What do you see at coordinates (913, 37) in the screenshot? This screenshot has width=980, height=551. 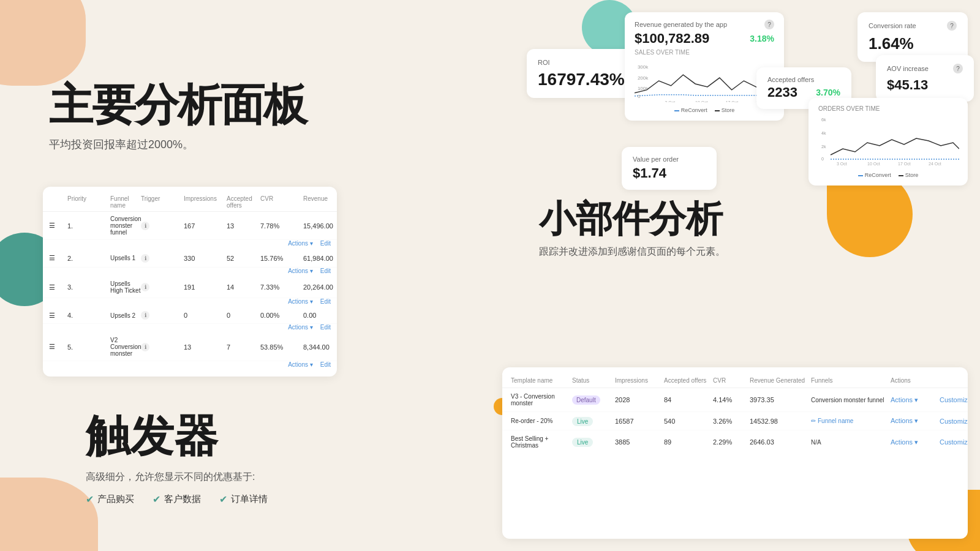 I see `conversion-card: Conversion rate ? 1.64%` at bounding box center [913, 37].